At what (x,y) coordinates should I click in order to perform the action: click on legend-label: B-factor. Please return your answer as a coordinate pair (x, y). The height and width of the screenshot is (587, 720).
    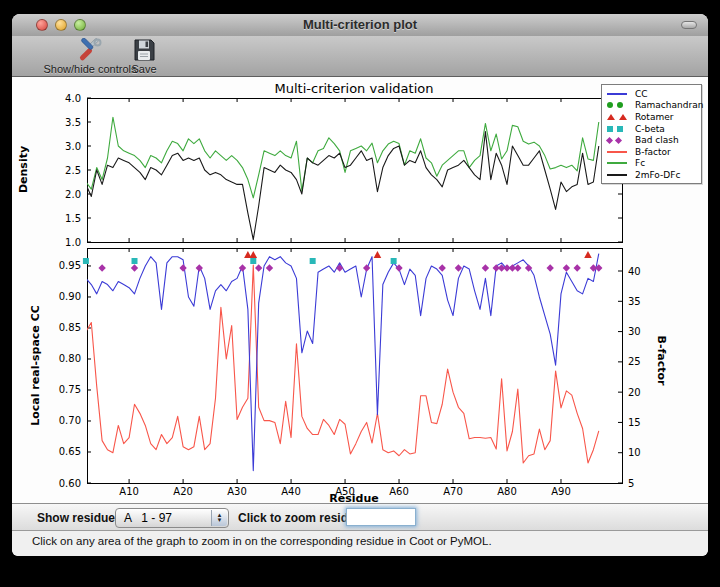
    Looking at the image, I should click on (652, 152).